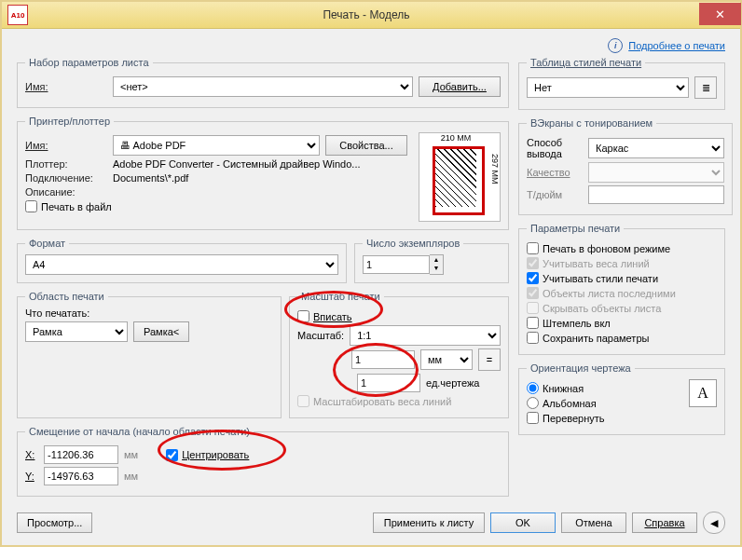 This screenshot has height=560, width=742. Describe the element at coordinates (591, 123) in the screenshot. I see `shaded-viewport-legend: ВЭкраны с тонированием` at that location.